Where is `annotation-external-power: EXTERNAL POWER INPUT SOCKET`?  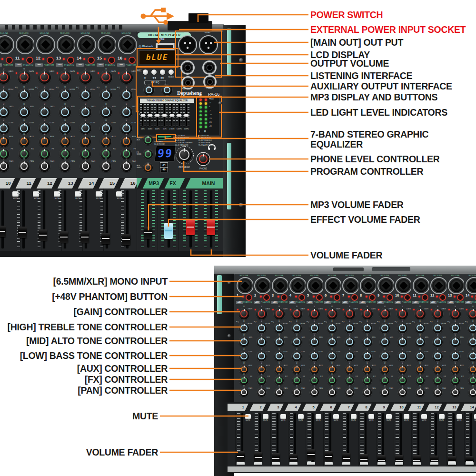 annotation-external-power: EXTERNAL POWER INPUT SOCKET is located at coordinates (388, 30).